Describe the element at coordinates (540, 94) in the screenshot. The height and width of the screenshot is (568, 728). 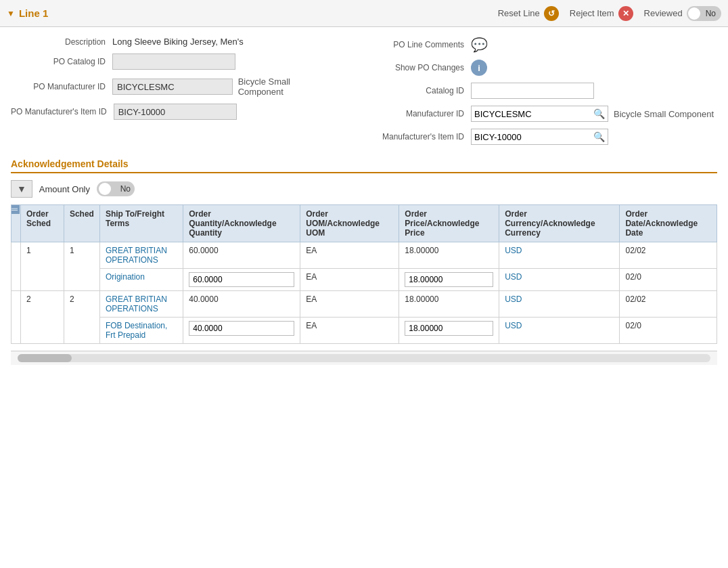
I see `form-right: PO Line Comments 💬 Show PO Changes i Cat…` at that location.